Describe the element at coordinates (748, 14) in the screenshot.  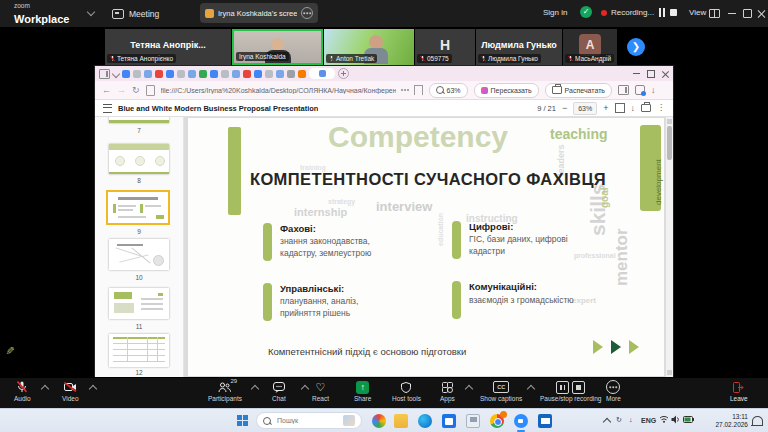
I see `maximize-button` at that location.